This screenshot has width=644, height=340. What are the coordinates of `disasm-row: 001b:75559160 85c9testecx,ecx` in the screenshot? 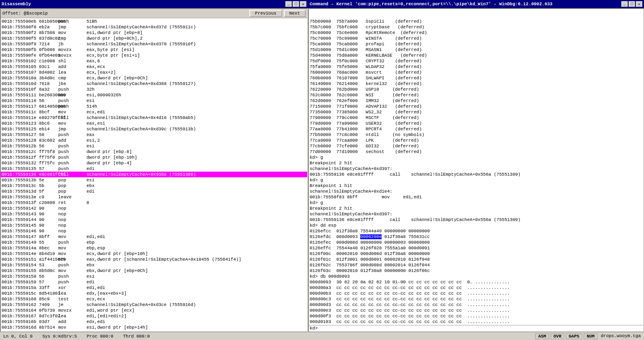 It's located at (154, 299).